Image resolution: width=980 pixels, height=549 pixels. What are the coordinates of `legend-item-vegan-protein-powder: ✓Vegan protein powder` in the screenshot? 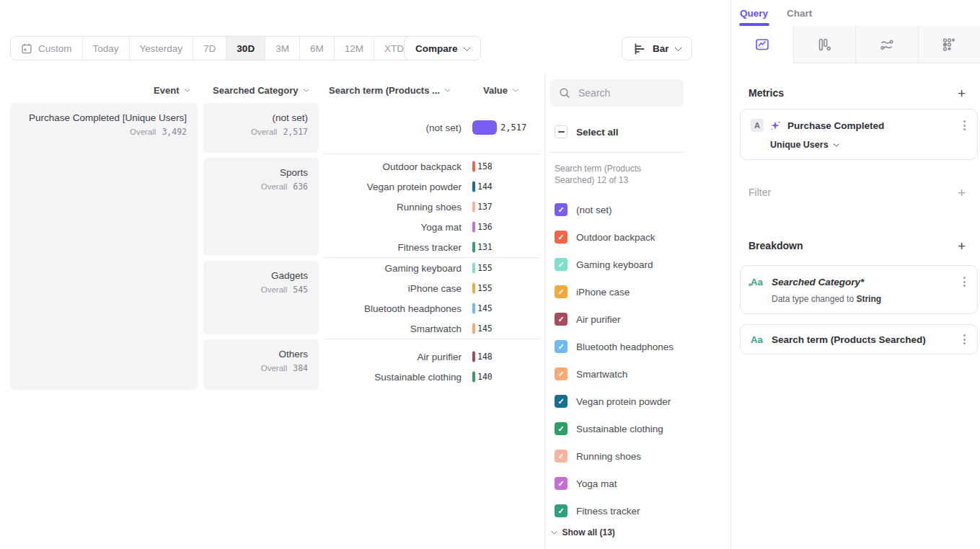 It's located at (613, 401).